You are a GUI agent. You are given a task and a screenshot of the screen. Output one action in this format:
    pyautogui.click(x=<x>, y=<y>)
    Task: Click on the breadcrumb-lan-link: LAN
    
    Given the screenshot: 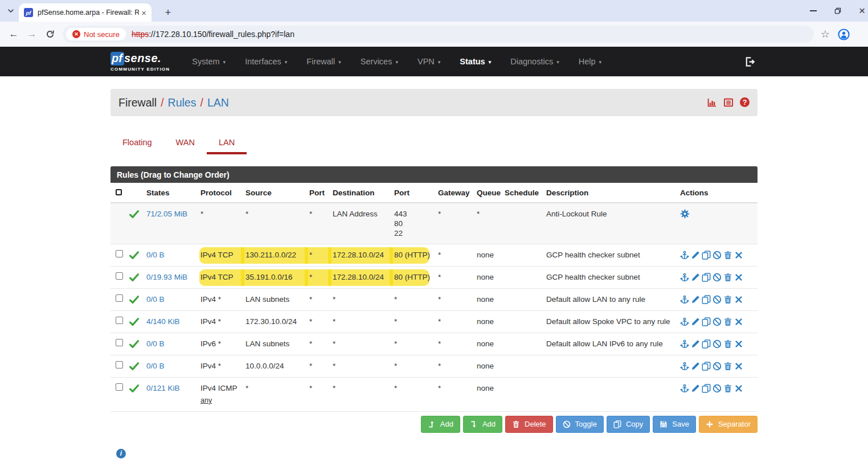 What is the action you would take?
    pyautogui.click(x=218, y=103)
    